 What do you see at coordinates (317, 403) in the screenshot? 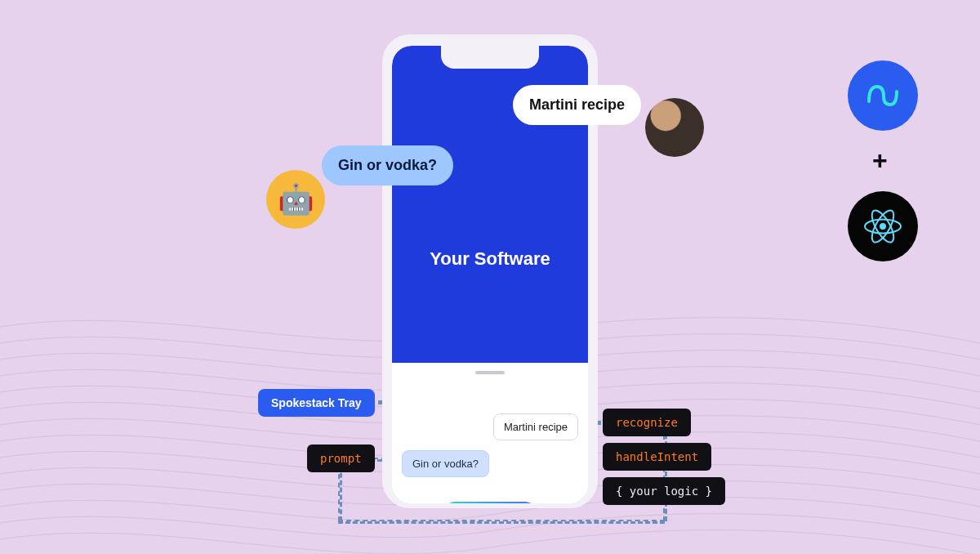
I see `spokestack-tray-label: Spokestack Tray` at bounding box center [317, 403].